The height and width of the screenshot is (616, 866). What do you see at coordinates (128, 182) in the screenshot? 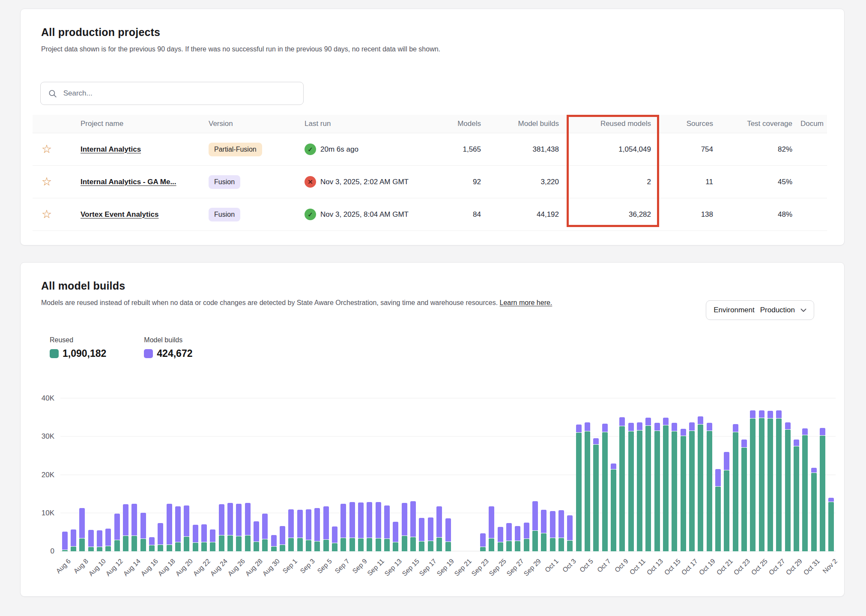
I see `project-name-link: Internal Analytics - GA Me...` at bounding box center [128, 182].